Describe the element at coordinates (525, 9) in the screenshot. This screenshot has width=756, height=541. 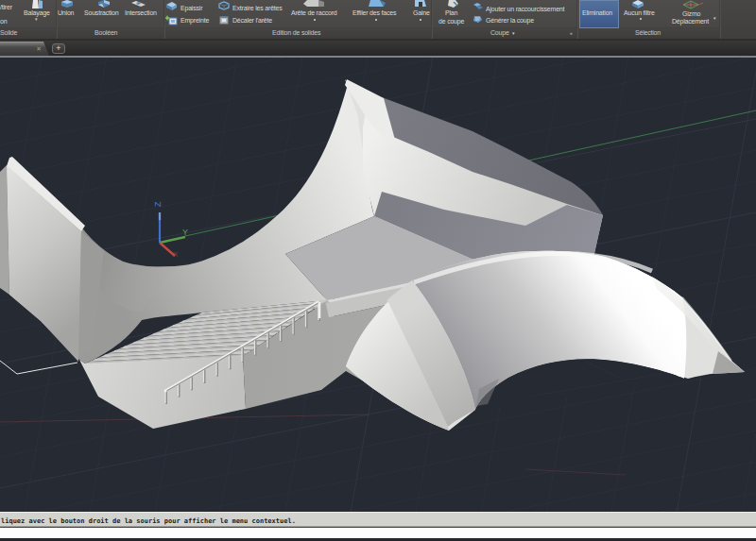
I see `button-ajouter-raccourcissement: Ajouter un raccourcissement` at that location.